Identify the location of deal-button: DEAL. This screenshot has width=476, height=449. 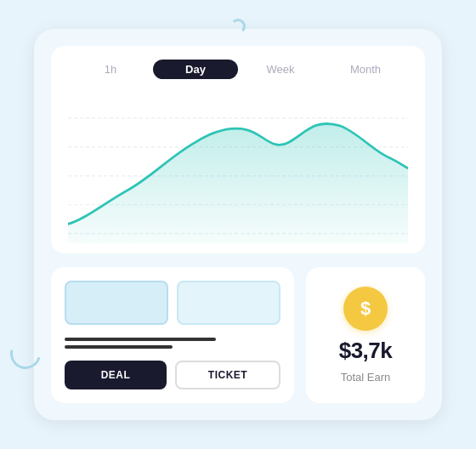
(116, 375).